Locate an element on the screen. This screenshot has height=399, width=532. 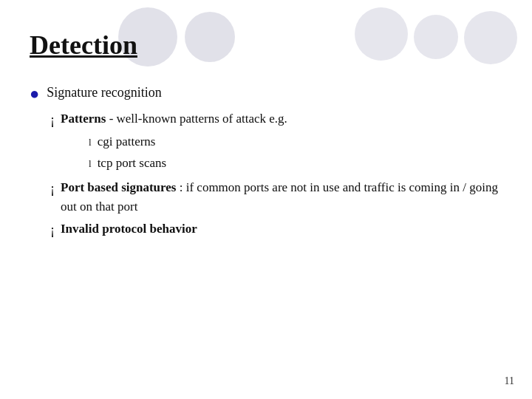
l3-tcp-text: tcp port scans is located at coordinates (132, 163).